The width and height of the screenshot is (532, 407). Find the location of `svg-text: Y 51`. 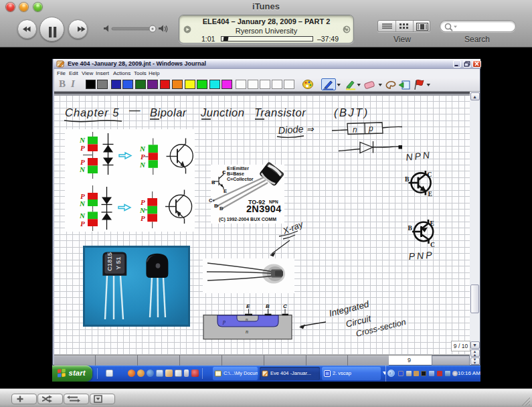

svg-text: Y 51 is located at coordinates (118, 263).